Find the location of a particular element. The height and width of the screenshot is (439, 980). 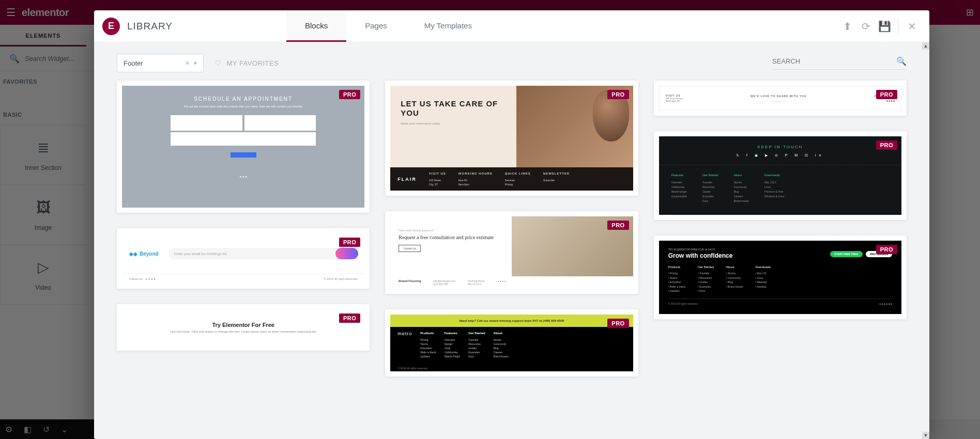

template-thumbnail: VISIT US500 Terry FrancoisWashington DC … is located at coordinates (780, 98).